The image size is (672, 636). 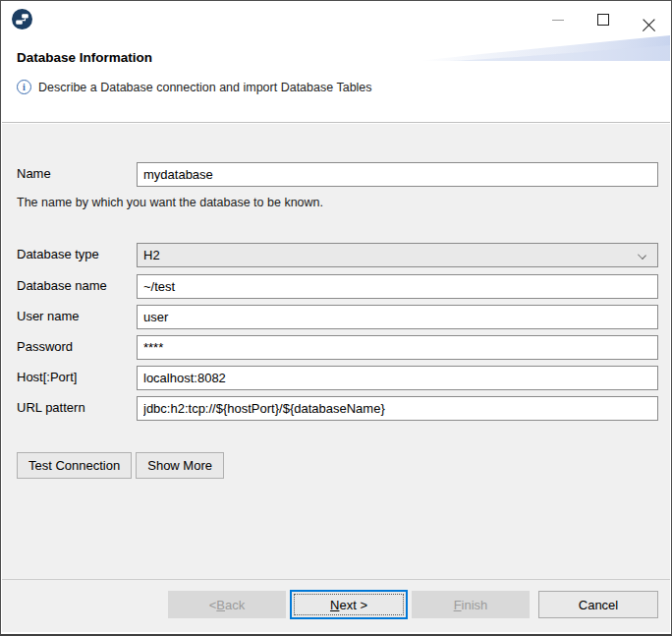 I want to click on footer-separator, so click(x=336, y=580).